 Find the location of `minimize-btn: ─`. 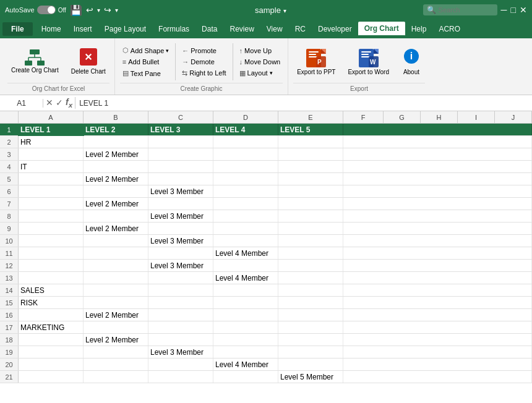

minimize-btn: ─ is located at coordinates (504, 10).